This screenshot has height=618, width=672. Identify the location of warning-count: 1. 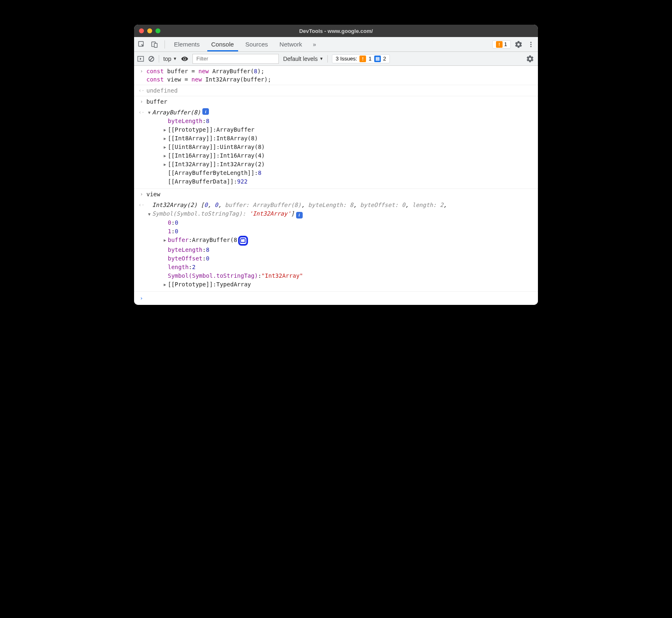
(506, 44).